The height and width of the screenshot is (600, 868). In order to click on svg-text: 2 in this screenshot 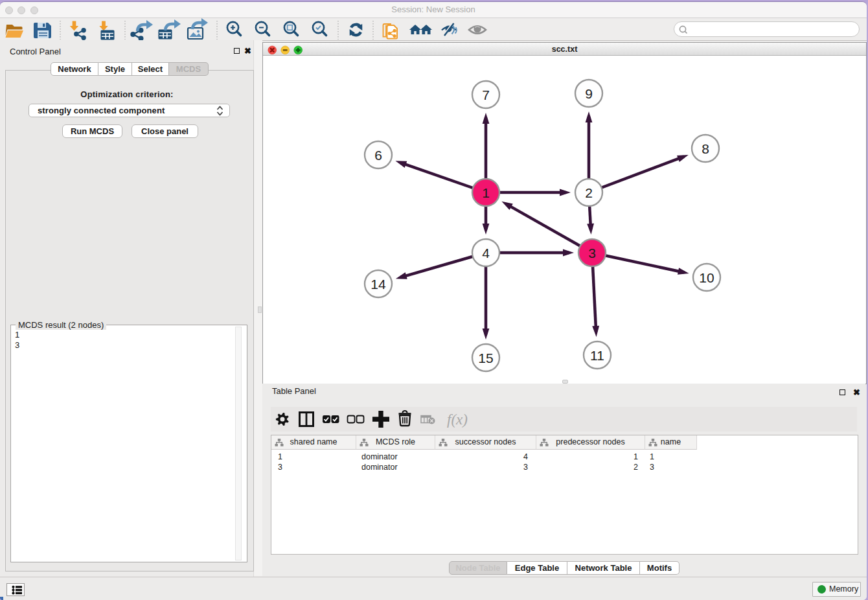, I will do `click(589, 193)`.